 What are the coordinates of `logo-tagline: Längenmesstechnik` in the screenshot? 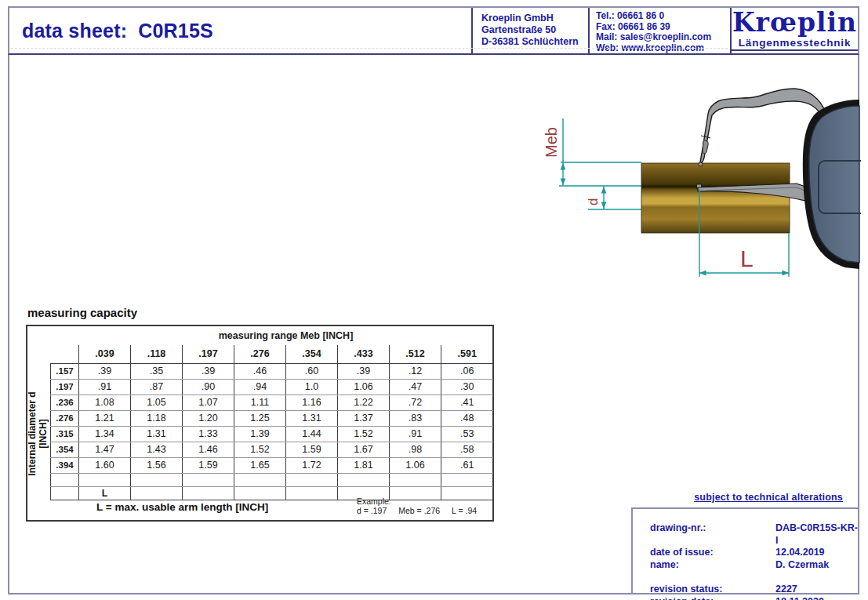 It's located at (795, 42).